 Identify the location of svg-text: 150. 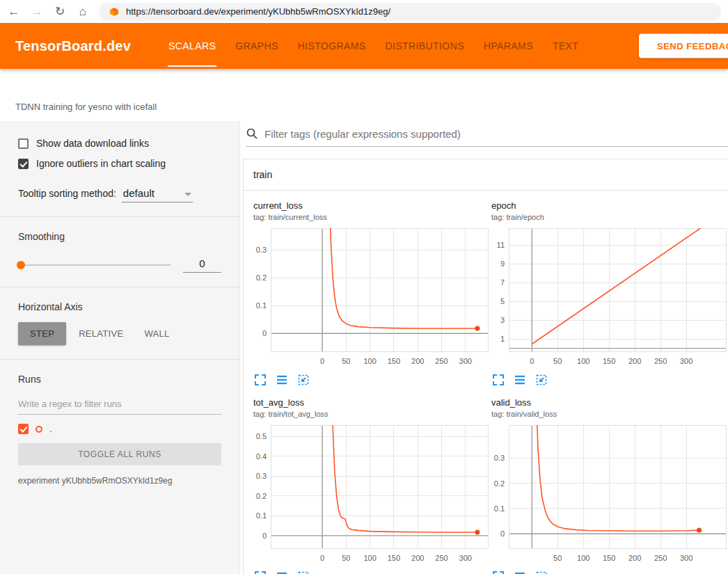
(609, 558).